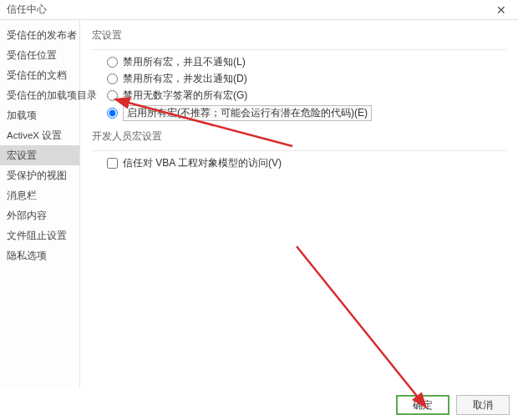 This screenshot has width=518, height=420. Describe the element at coordinates (40, 215) in the screenshot. I see `sidebar-item-external-content: 外部内容` at that location.